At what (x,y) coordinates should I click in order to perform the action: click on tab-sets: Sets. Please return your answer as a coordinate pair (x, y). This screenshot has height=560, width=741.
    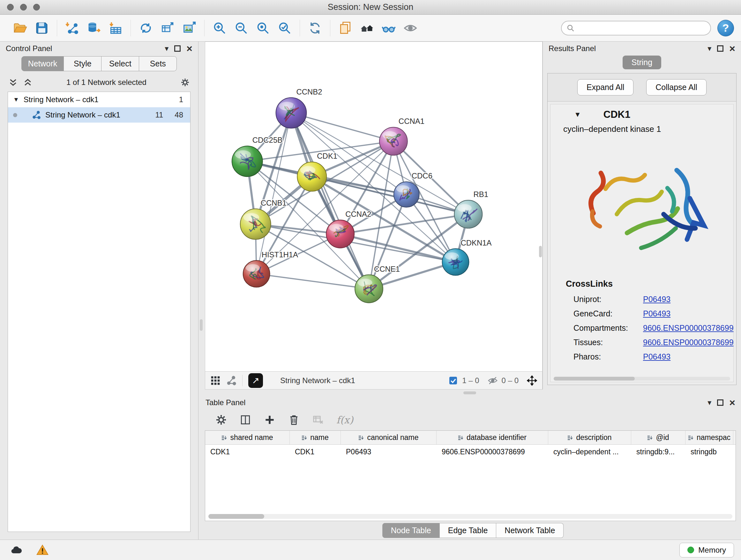
    Looking at the image, I should click on (158, 64).